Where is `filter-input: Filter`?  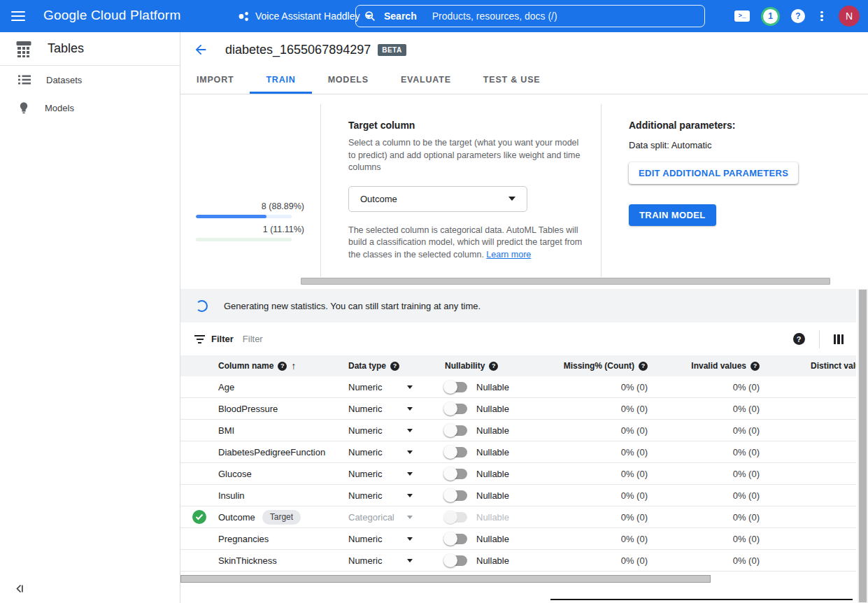 filter-input: Filter is located at coordinates (518, 339).